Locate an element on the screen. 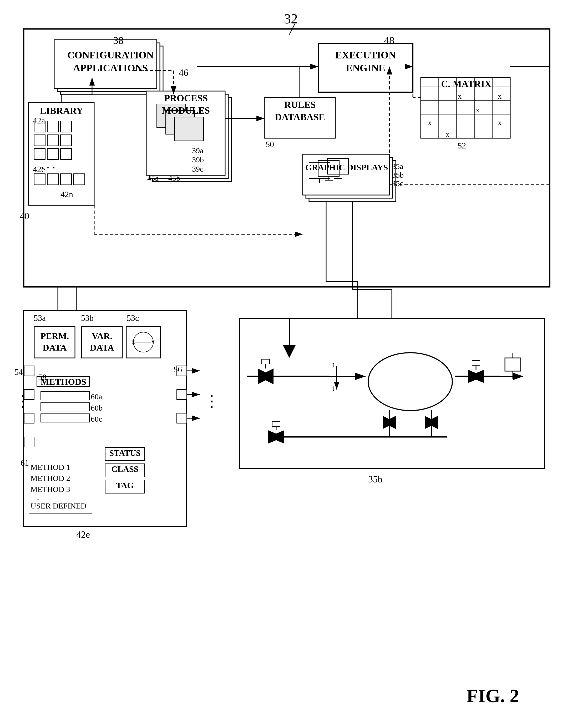 The height and width of the screenshot is (728, 577). ref-35c: 35c is located at coordinates (397, 184).